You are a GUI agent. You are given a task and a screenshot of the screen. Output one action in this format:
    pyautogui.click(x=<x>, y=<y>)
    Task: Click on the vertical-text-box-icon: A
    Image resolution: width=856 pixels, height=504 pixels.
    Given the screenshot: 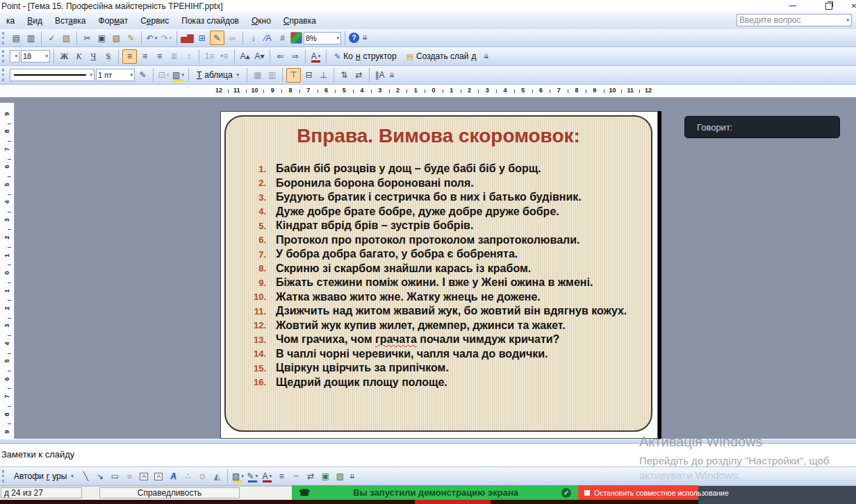 What is the action you would take?
    pyautogui.click(x=158, y=476)
    